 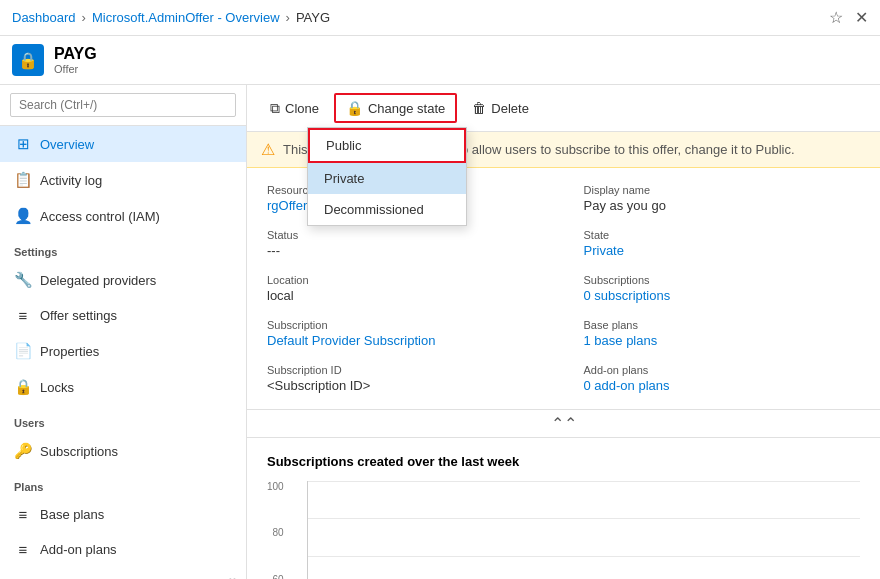 What do you see at coordinates (387, 176) in the screenshot?
I see `change-state-dropdown: Public Private Decommissioned` at bounding box center [387, 176].